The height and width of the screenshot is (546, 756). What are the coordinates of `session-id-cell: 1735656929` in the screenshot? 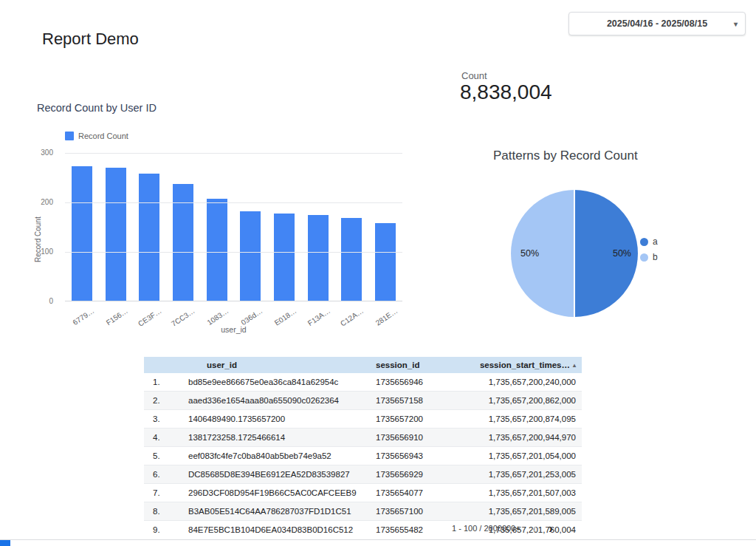 It's located at (409, 474).